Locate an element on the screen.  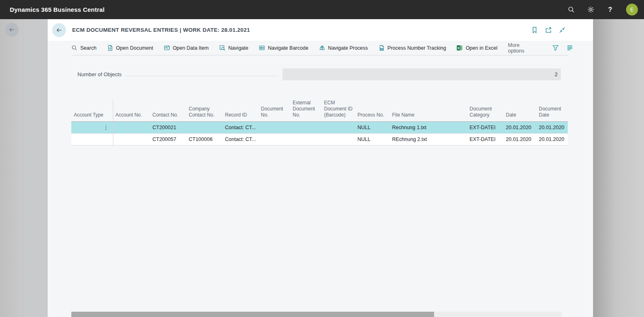
help-icon: ? is located at coordinates (610, 10).